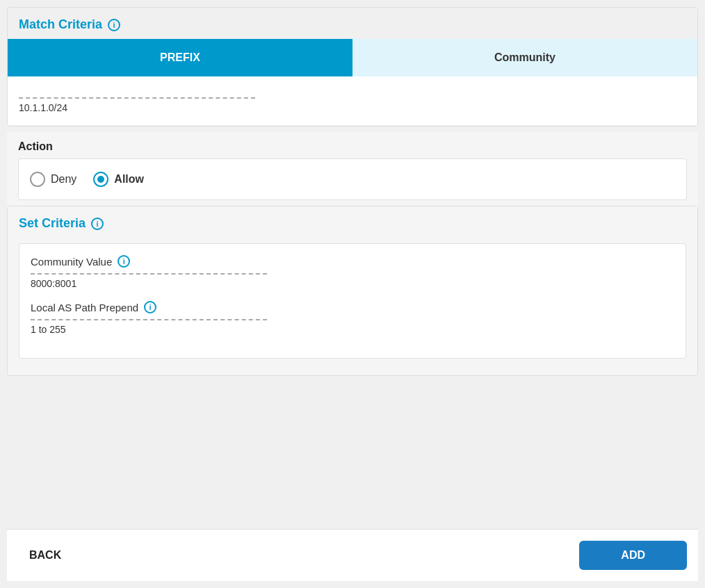 The width and height of the screenshot is (705, 588). What do you see at coordinates (124, 261) in the screenshot?
I see `community-value-info-icon: i` at bounding box center [124, 261].